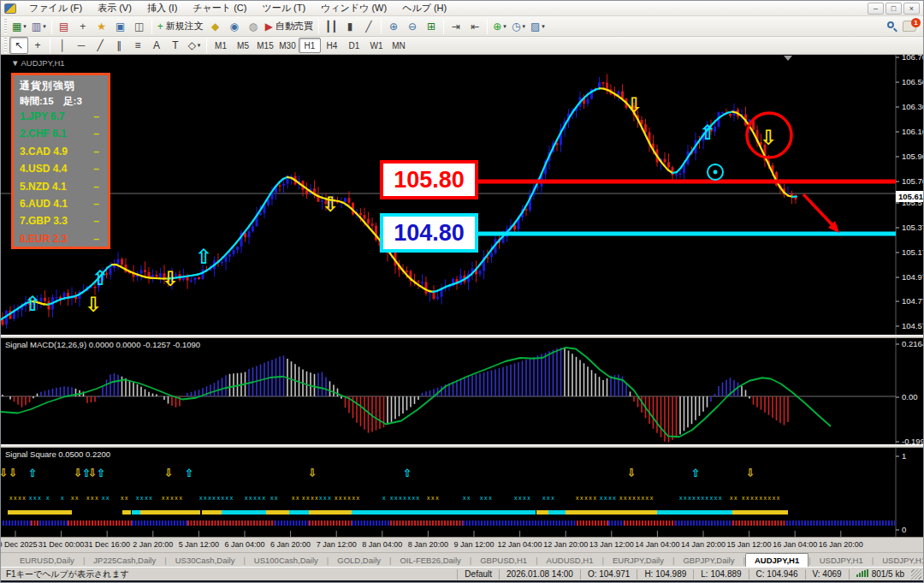 Image resolution: width=924 pixels, height=583 pixels. I want to click on time-axis: 30 Dec 202531 Dec 00:0031 Dec 16:002 Jan…, so click(462, 544).